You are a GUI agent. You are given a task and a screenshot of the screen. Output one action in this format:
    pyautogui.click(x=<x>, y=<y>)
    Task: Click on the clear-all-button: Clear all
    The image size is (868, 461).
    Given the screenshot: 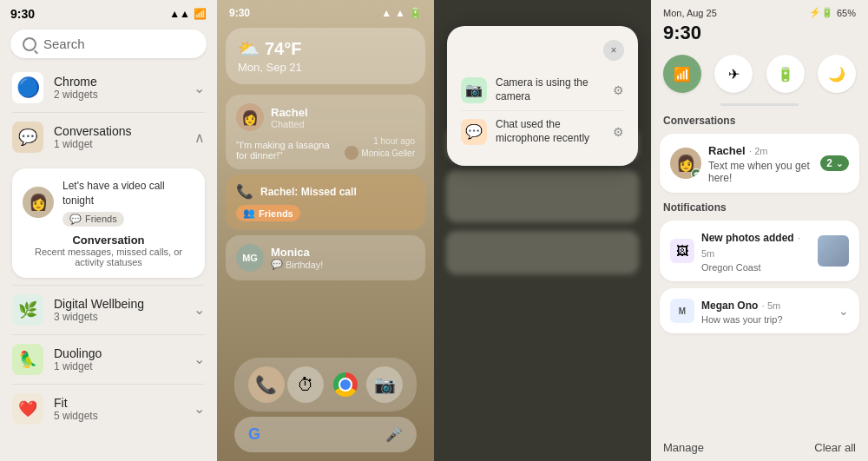 What is the action you would take?
    pyautogui.click(x=835, y=448)
    